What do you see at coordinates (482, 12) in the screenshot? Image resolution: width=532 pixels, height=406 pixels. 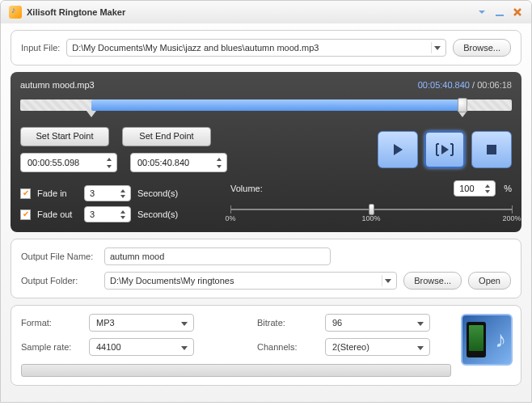 I see `menu-dropdown-button` at bounding box center [482, 12].